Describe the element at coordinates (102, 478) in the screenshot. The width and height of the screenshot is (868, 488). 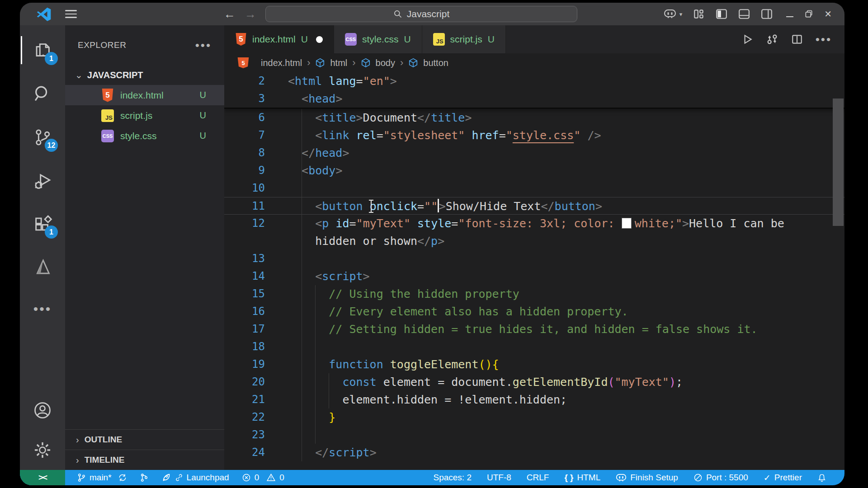
I see `git-branch-item: main*` at that location.